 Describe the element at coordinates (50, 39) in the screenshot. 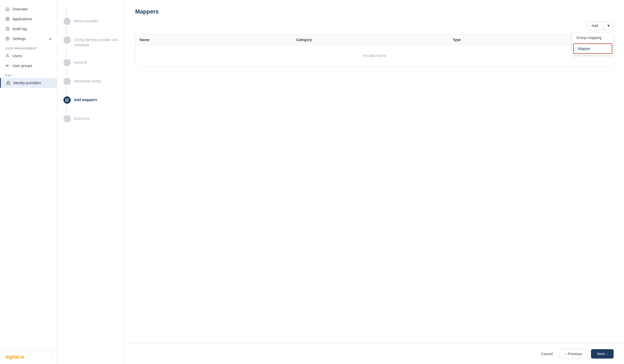

I see `chevron-right-icon: ▶` at that location.